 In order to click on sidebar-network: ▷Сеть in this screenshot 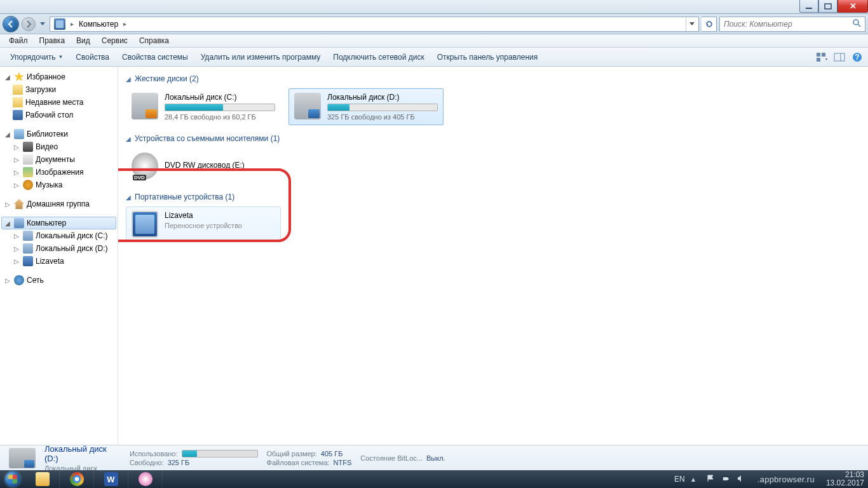, I will do `click(58, 280)`.